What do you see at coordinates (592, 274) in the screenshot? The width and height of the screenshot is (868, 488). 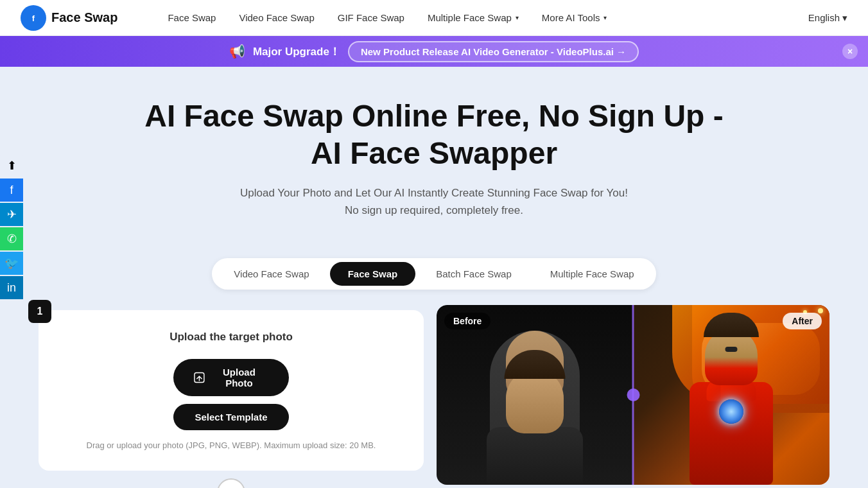 I see `tab-multiple-face-swap: Multiple Face Swap` at bounding box center [592, 274].